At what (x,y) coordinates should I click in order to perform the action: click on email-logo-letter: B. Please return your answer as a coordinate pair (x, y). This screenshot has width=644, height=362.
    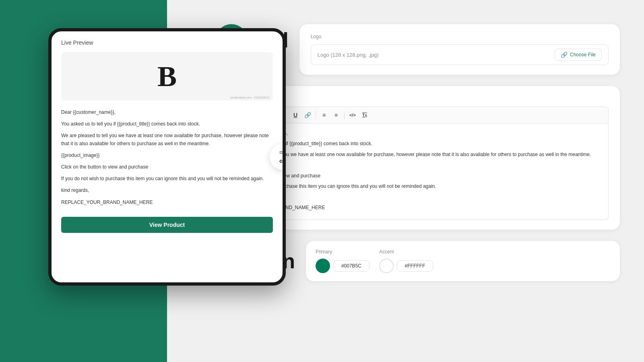
    Looking at the image, I should click on (167, 76).